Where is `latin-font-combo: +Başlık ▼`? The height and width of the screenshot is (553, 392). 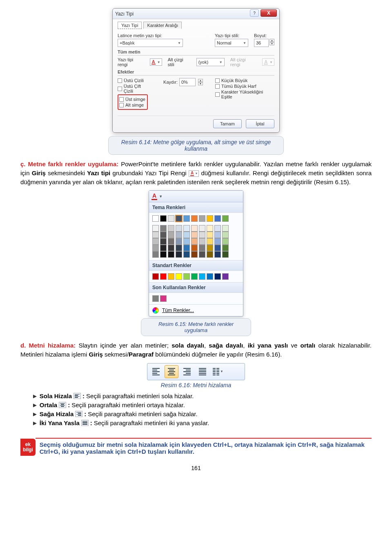 latin-font-combo: +Başlık ▼ is located at coordinates (150, 43).